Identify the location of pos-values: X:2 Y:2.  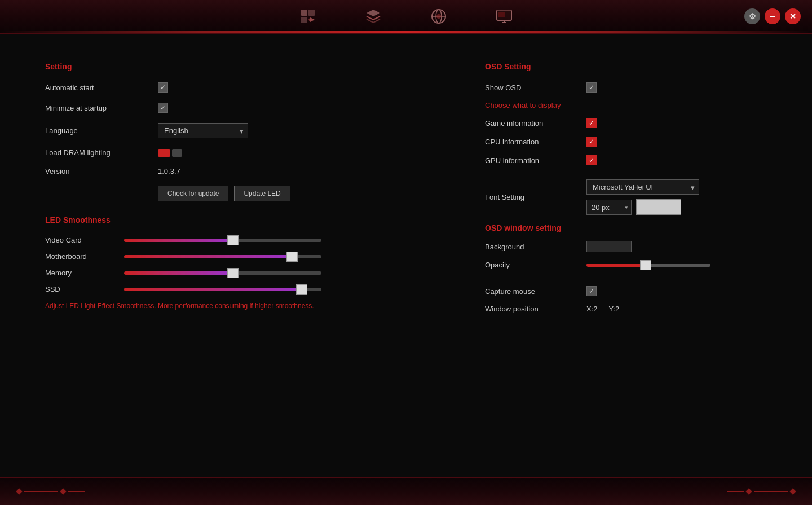
(603, 309).